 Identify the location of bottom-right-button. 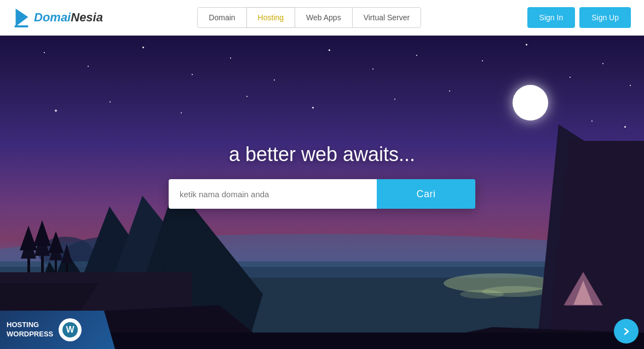
(626, 331).